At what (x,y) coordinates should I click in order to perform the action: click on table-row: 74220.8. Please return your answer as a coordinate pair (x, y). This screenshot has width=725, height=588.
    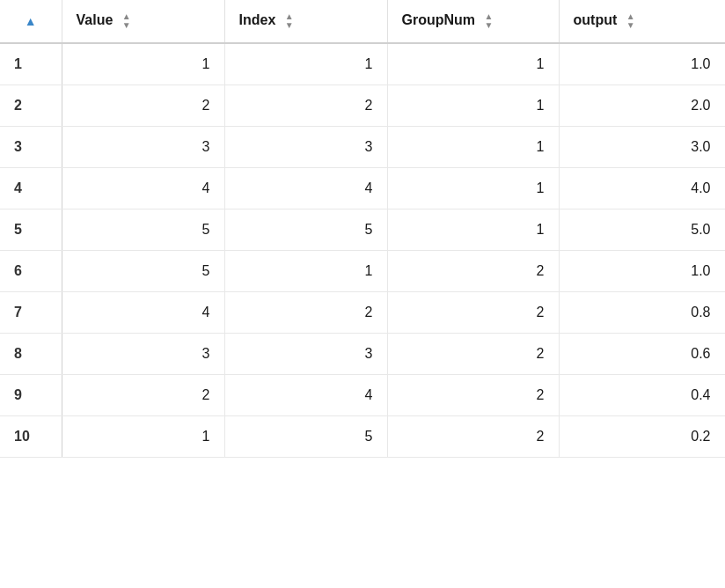
    Looking at the image, I should click on (362, 313).